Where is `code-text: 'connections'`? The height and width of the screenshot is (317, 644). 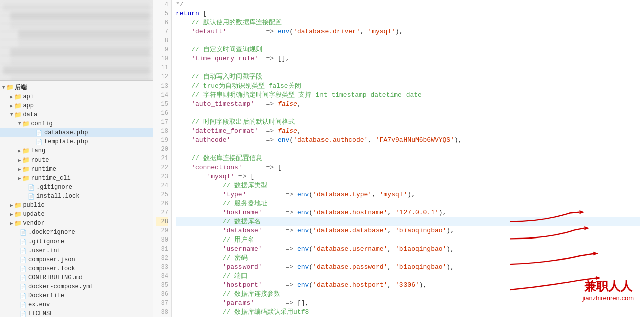 code-text: 'connections' is located at coordinates (216, 168).